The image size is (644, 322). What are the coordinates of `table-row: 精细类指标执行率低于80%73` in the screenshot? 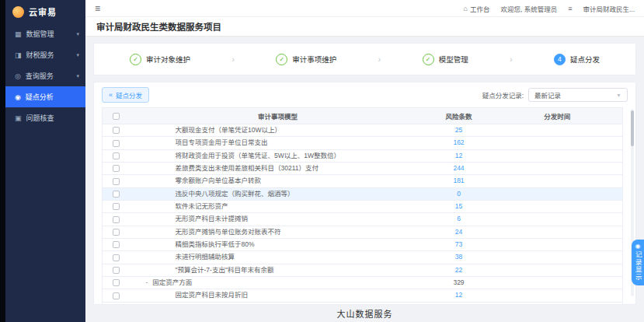 It's located at (363, 245).